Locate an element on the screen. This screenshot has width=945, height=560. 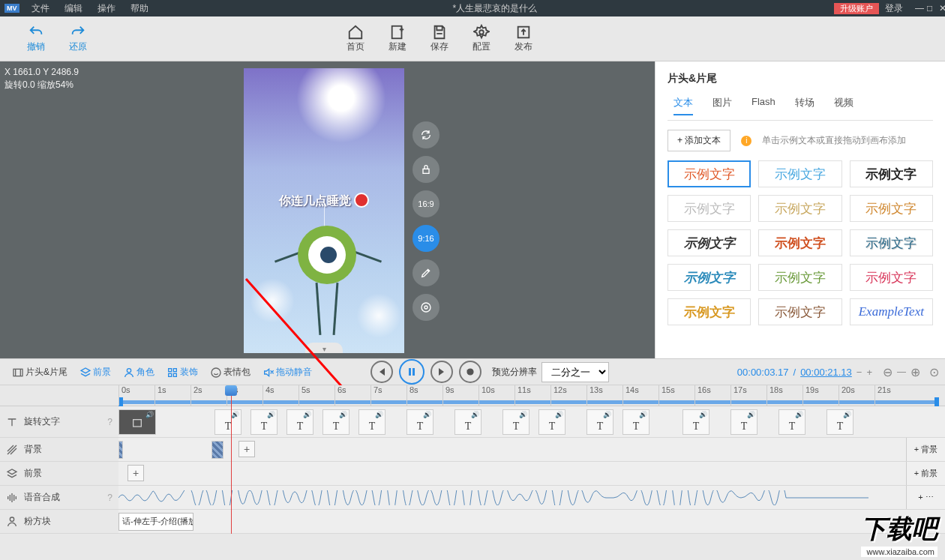
maximize-icon: □ is located at coordinates (927, 8).